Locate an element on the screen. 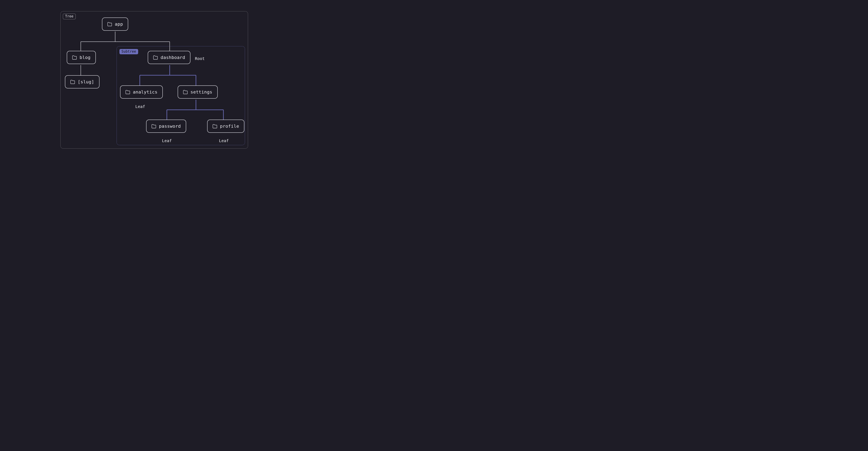 This screenshot has height=451, width=868. node-slug: [slug] is located at coordinates (82, 82).